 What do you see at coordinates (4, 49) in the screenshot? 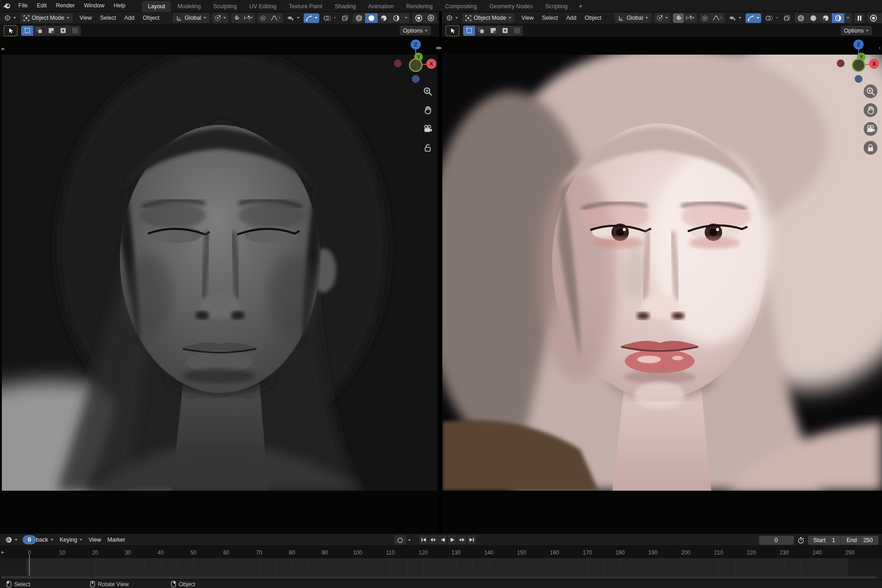
I see `toolbar-expand-arrow: ▸` at bounding box center [4, 49].